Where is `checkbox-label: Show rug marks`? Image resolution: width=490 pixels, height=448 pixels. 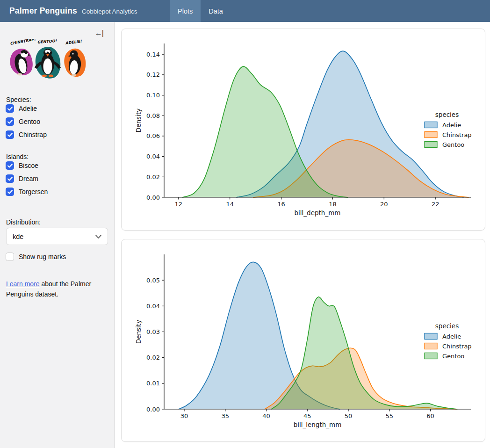 checkbox-label: Show rug marks is located at coordinates (42, 257).